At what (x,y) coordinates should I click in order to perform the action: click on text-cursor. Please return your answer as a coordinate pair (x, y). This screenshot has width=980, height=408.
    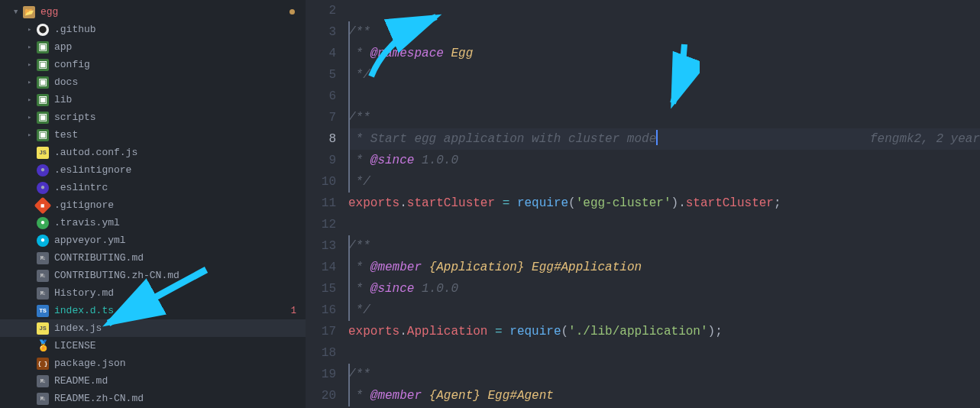
    Looking at the image, I should click on (657, 138).